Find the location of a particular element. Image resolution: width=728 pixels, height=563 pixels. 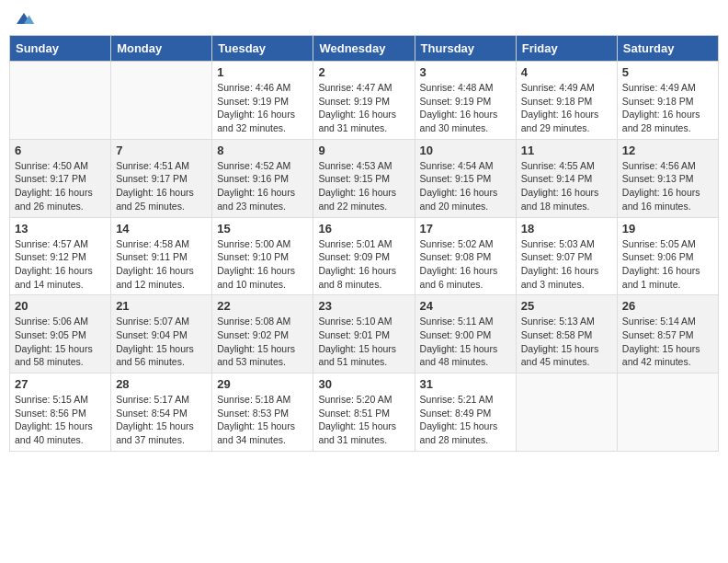

day-number: 24 is located at coordinates (465, 305).